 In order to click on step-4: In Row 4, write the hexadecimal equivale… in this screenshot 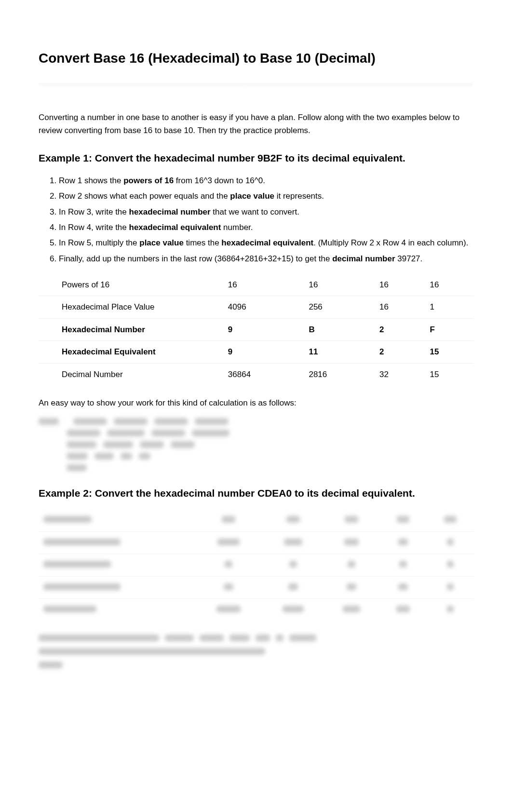, I will do `click(266, 228)`.